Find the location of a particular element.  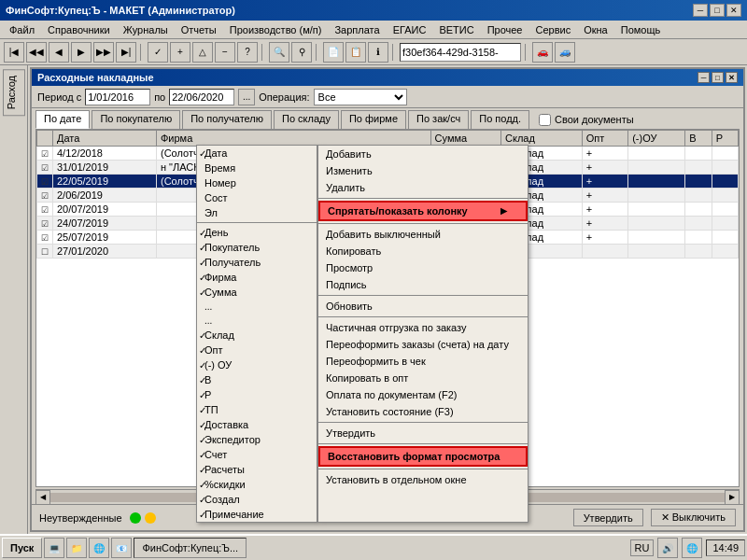

menu-vetis: ВЕТИС is located at coordinates (456, 30).